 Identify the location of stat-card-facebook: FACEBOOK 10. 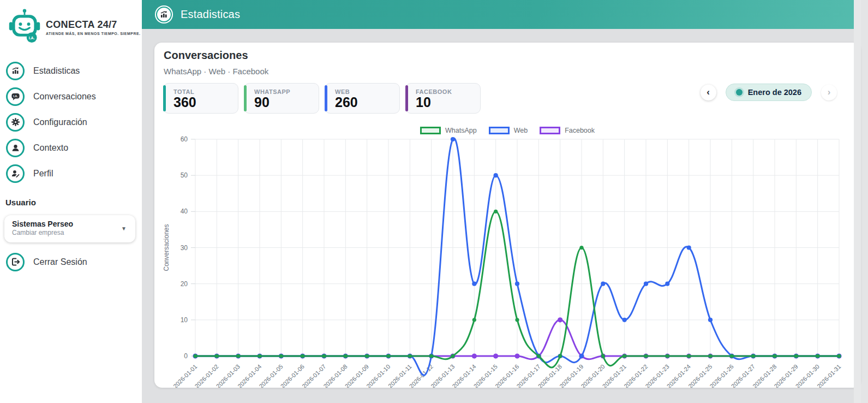
(443, 98).